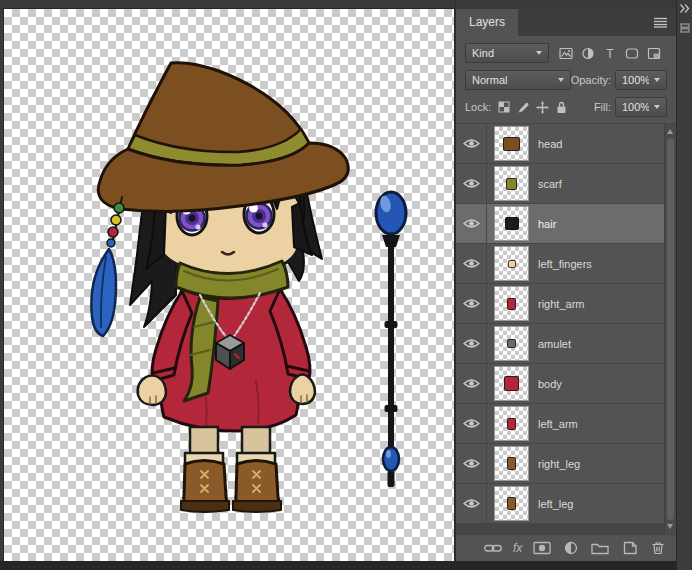  Describe the element at coordinates (629, 548) in the screenshot. I see `new-layer-button` at that location.